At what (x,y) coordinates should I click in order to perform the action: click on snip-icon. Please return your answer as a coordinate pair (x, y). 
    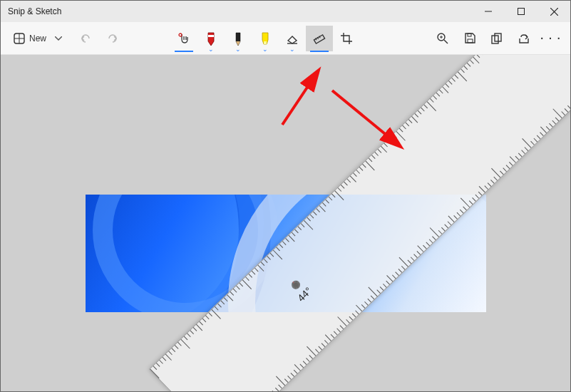
    Looking at the image, I should click on (19, 38).